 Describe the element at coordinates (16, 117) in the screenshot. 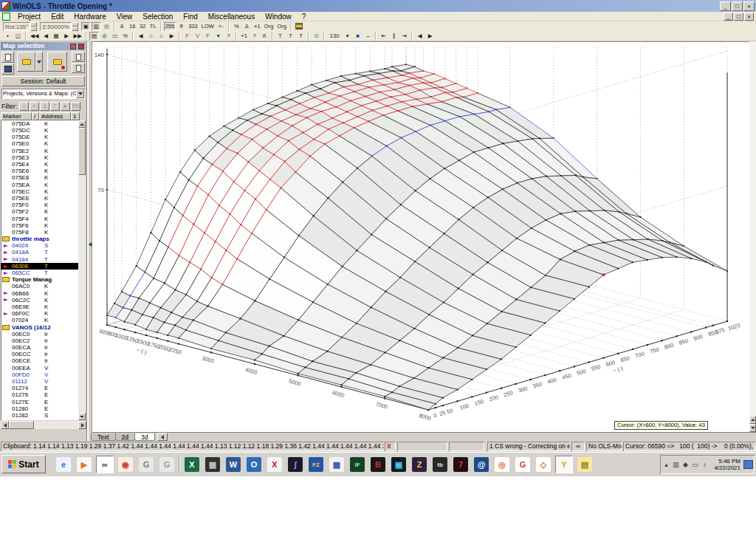

I see `list-header-marker: Marker` at that location.